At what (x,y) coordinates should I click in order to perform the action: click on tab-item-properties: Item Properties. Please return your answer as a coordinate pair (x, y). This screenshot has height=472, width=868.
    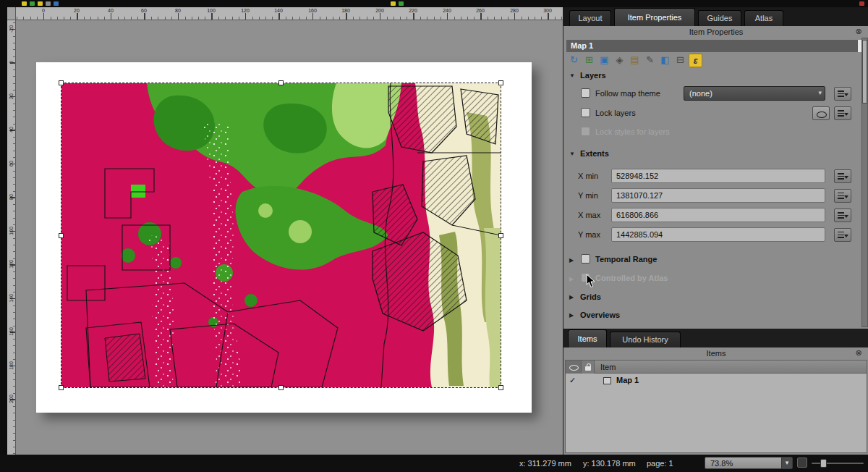
    Looking at the image, I should click on (655, 17).